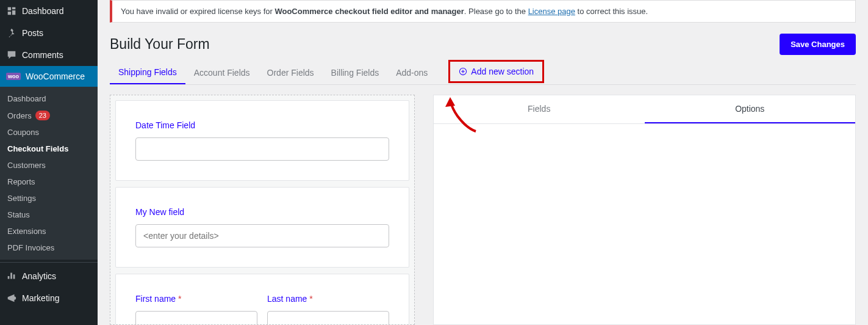 The height and width of the screenshot is (325, 868). I want to click on tab-order-fields: Order Fields, so click(290, 73).